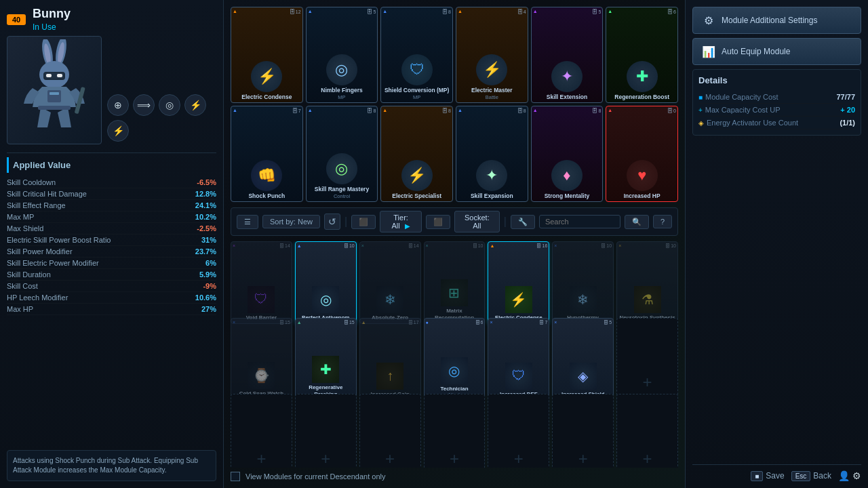 This screenshot has width=868, height=488. Describe the element at coordinates (777, 20) in the screenshot. I see `module-additional-settings-button: ⚙ Module Additional Settings` at that location.